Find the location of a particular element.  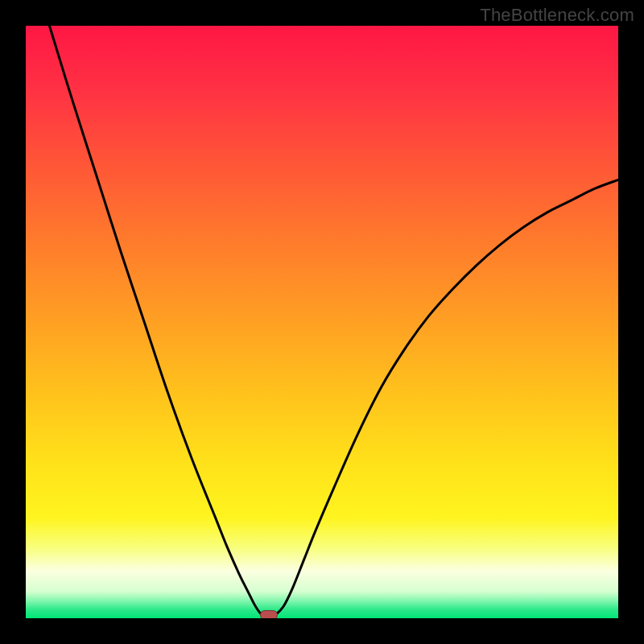

watermark-text: TheBottleneck.com is located at coordinates (557, 15).